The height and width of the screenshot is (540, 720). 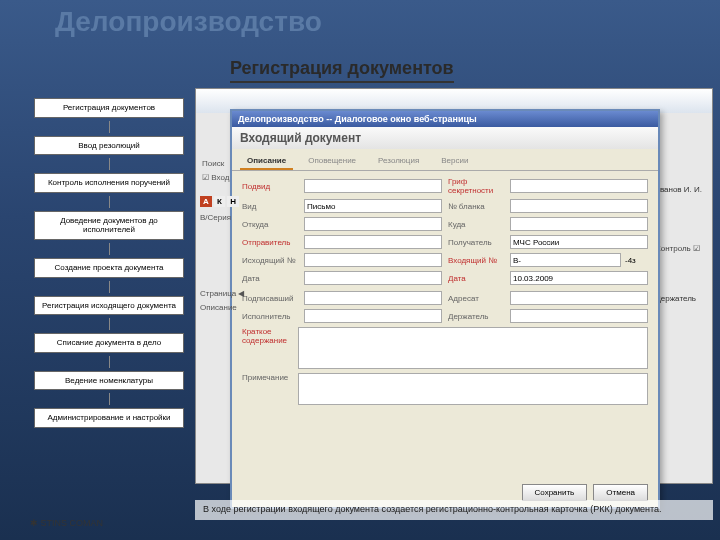 I want to click on lbl-data1: Дата, so click(x=271, y=278).